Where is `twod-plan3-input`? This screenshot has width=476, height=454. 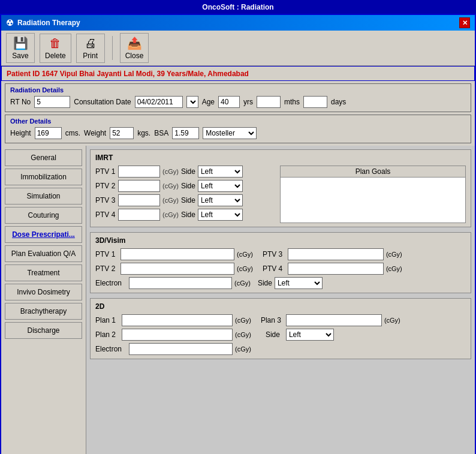 twod-plan3-input is located at coordinates (334, 320).